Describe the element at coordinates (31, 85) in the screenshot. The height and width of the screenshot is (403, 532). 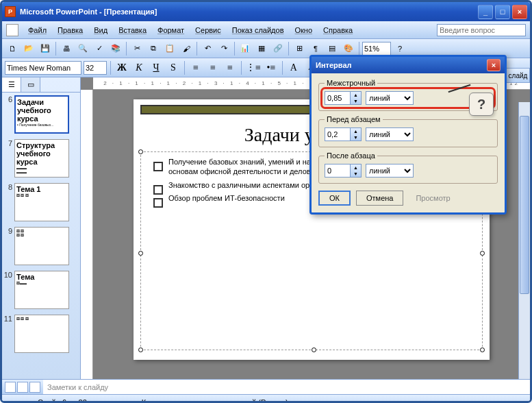
I see `slides-tab: ▭` at that location.